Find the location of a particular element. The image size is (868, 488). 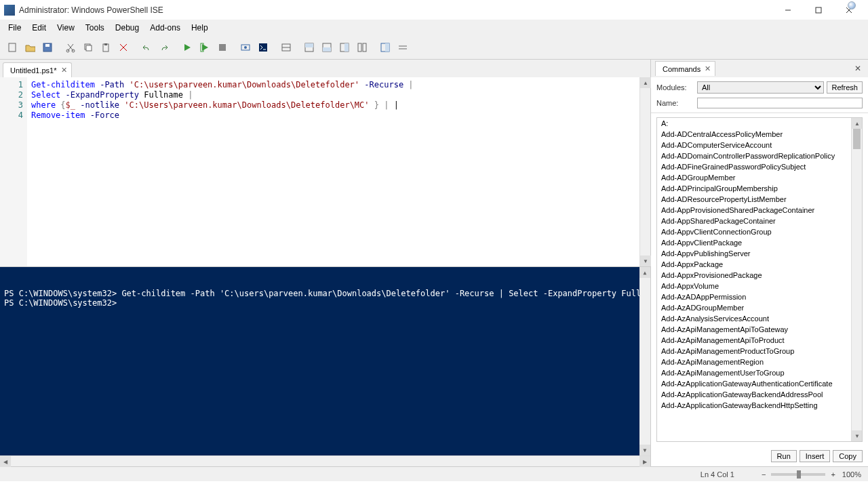

command-item: Add-AppProvisionedSharedPackageContainer is located at coordinates (754, 210).